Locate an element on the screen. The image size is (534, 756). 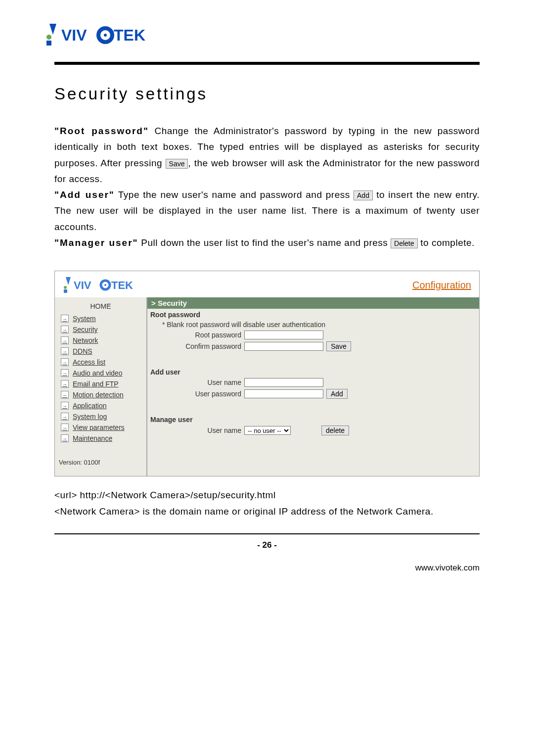
para3-after: to complete. is located at coordinates (446, 242).